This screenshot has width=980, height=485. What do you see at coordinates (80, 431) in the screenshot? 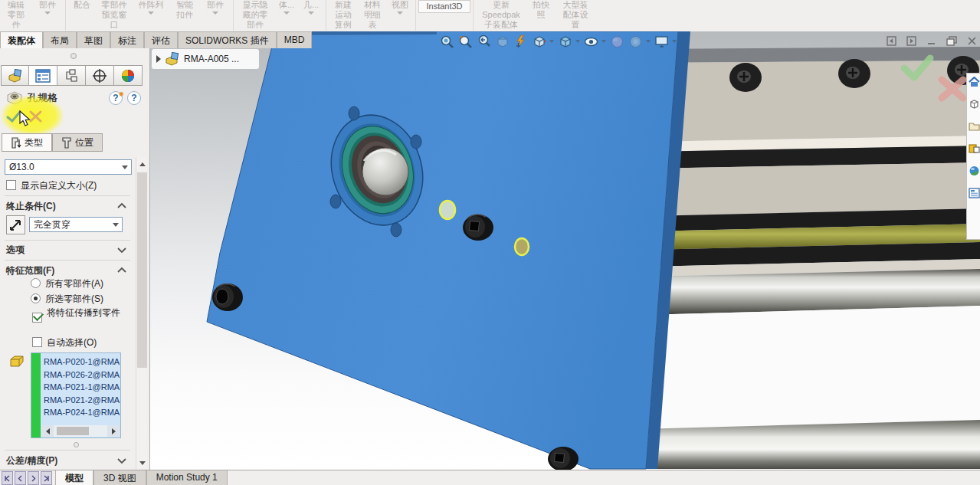
I see `listbox-horizontal-scrollbar` at bounding box center [80, 431].